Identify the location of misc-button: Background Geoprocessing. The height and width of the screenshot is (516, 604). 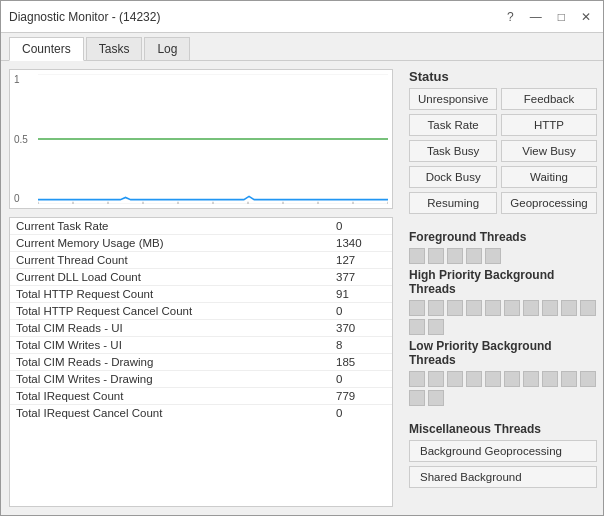
(503, 451).